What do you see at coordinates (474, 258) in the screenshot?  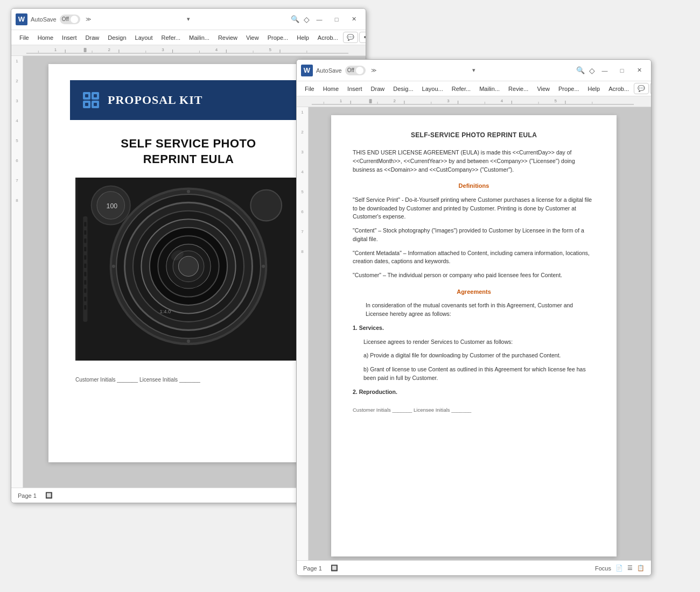 I see `def3-text: "Content Metadata" – Information attache…` at bounding box center [474, 258].